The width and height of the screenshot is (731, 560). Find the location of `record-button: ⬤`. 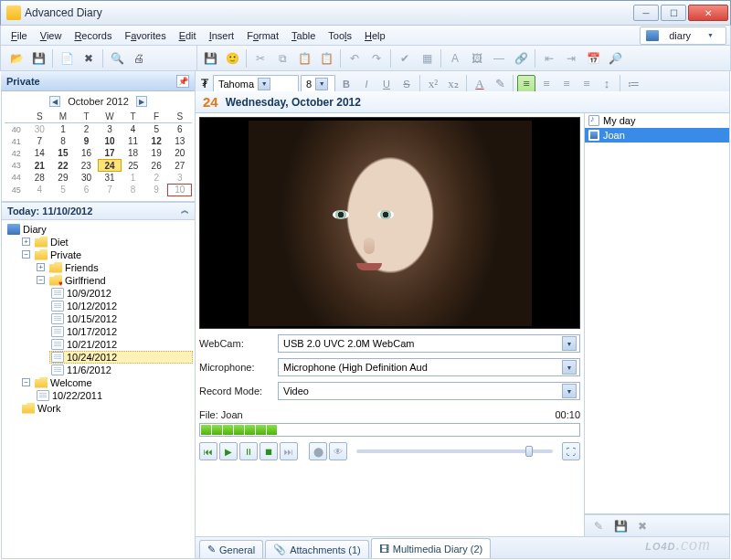

record-button: ⬤ is located at coordinates (318, 451).